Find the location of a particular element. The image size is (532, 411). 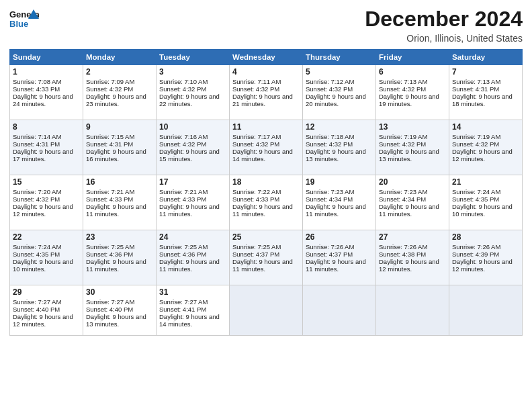

daylight-text: Daylight: 9 hours and 20 minutes. is located at coordinates (336, 100).